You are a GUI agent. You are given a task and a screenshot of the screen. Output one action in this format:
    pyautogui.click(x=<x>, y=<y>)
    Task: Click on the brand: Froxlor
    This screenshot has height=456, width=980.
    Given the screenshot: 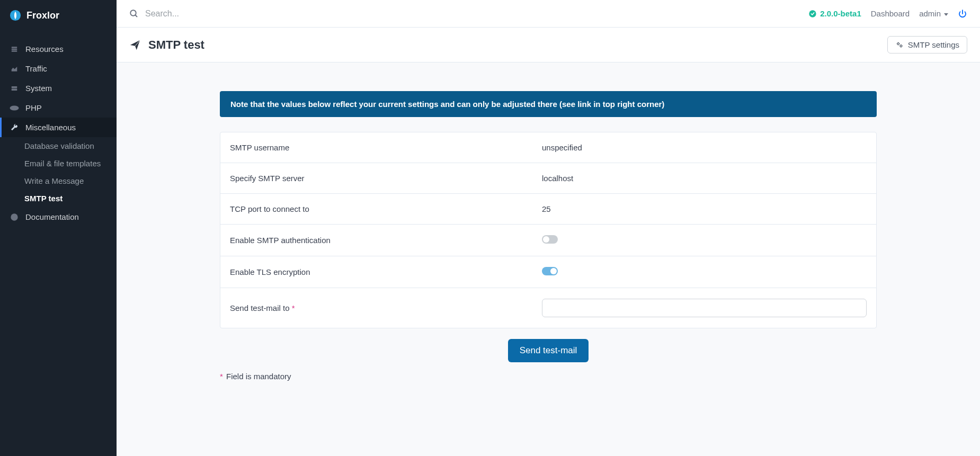 What is the action you would take?
    pyautogui.click(x=58, y=15)
    